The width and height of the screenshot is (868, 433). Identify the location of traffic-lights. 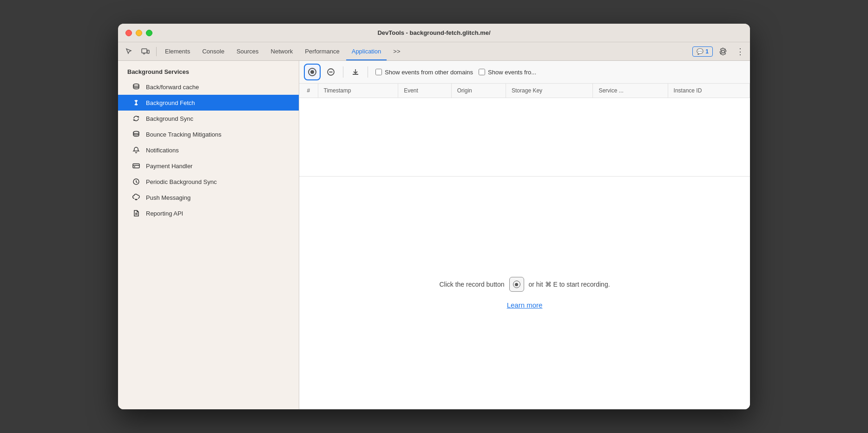
(139, 33).